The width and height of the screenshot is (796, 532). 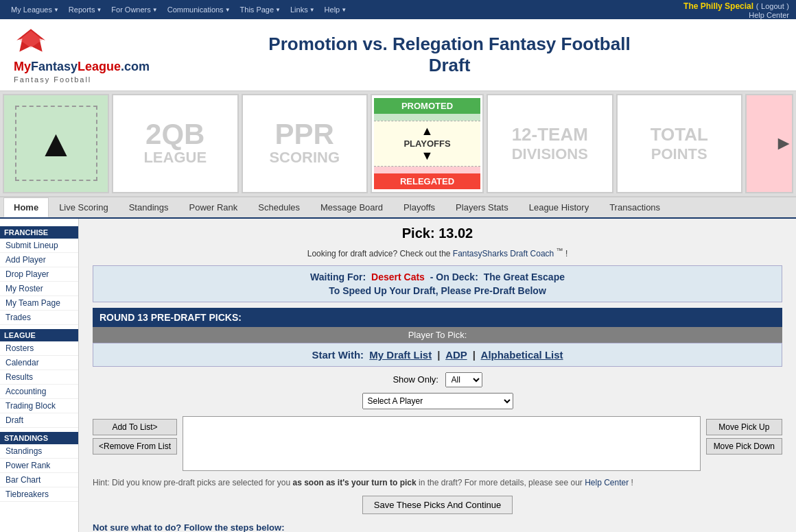 I want to click on card-total-sub: POINTS, so click(x=679, y=154).